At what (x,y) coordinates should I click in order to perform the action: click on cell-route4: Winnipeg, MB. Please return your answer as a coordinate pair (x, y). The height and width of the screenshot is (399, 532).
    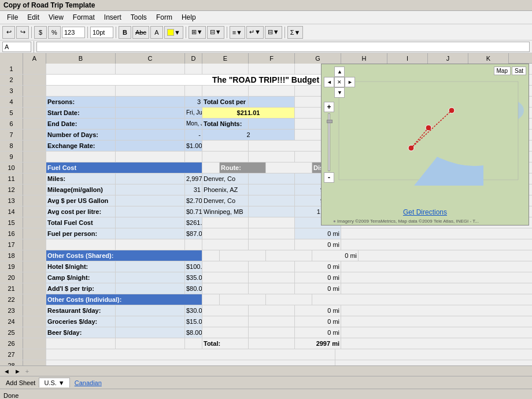
    Looking at the image, I should click on (226, 212).